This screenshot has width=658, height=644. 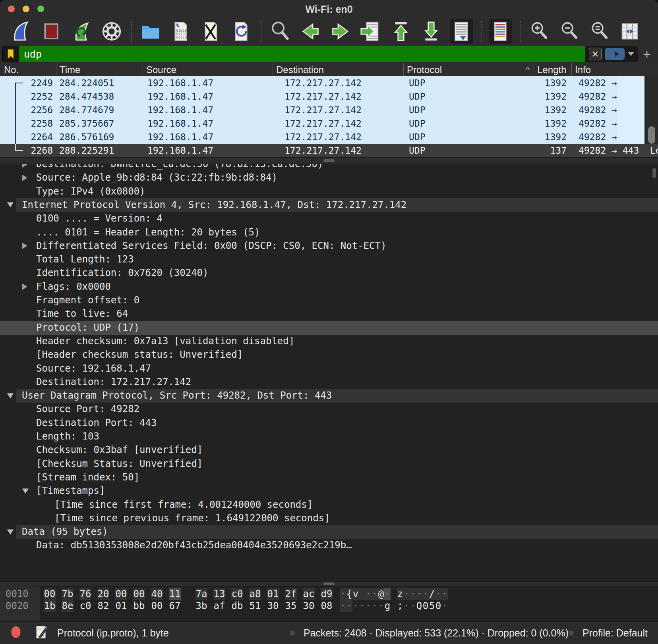 What do you see at coordinates (255, 594) in the screenshot?
I see `hex-byte: a8` at bounding box center [255, 594].